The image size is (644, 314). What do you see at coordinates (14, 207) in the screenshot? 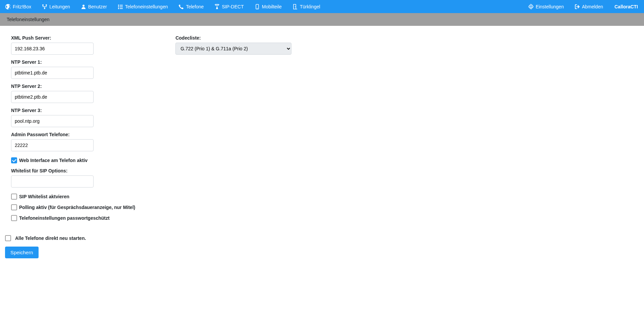
I see `polling-checkbox` at bounding box center [14, 207].